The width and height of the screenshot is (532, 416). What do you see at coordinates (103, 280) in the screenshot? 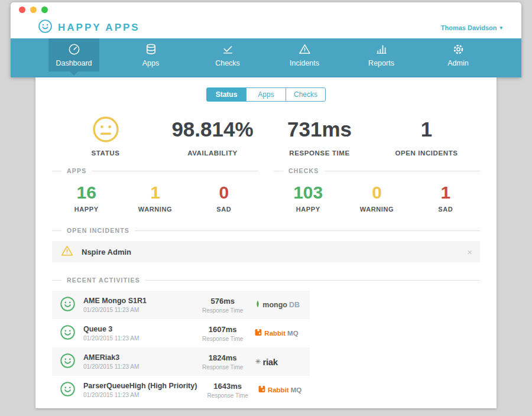
I see `recent-activities-title: RECENT ACTIVITIES` at bounding box center [103, 280].